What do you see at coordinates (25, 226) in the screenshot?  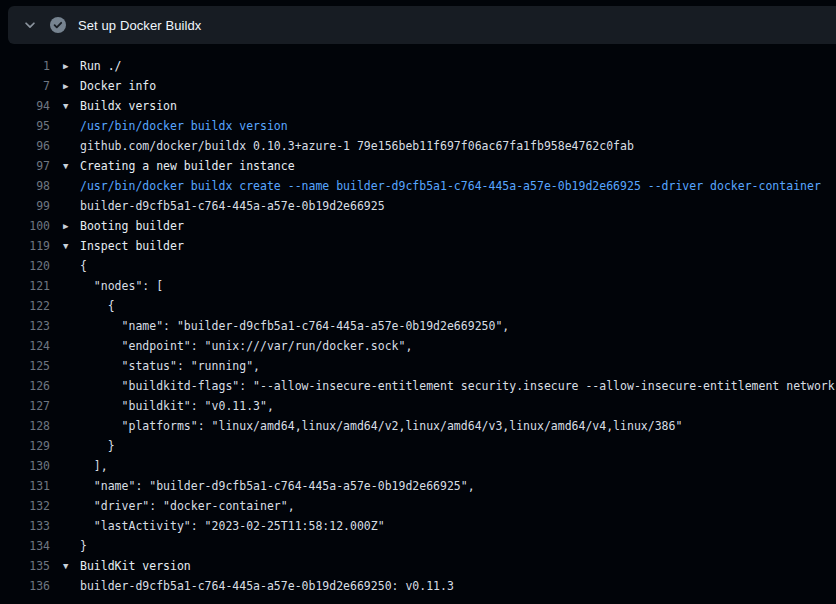 I see `line-number: 100` at bounding box center [25, 226].